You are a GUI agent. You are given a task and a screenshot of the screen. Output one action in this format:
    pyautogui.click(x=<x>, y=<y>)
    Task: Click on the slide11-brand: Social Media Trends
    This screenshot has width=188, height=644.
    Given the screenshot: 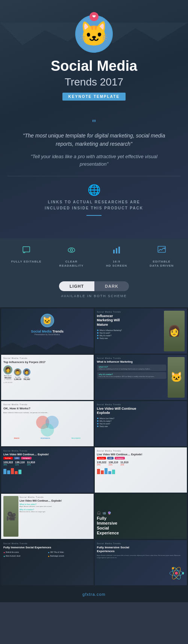 What is the action you would take?
    pyautogui.click(x=47, y=543)
    